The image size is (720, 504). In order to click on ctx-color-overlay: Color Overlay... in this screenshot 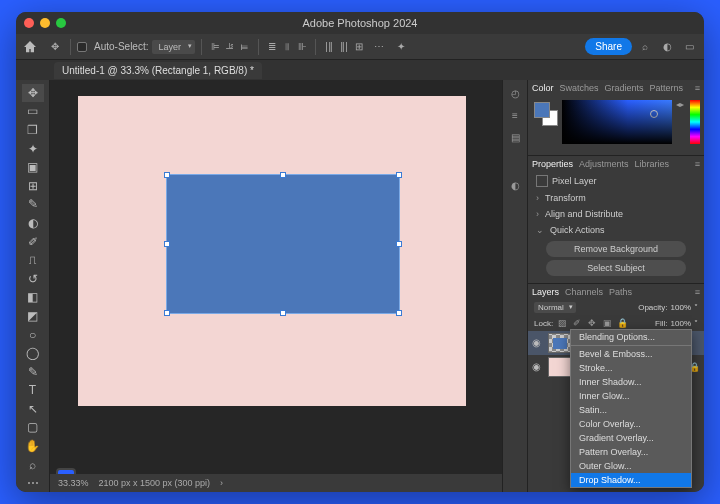, I will do `click(631, 424)`.